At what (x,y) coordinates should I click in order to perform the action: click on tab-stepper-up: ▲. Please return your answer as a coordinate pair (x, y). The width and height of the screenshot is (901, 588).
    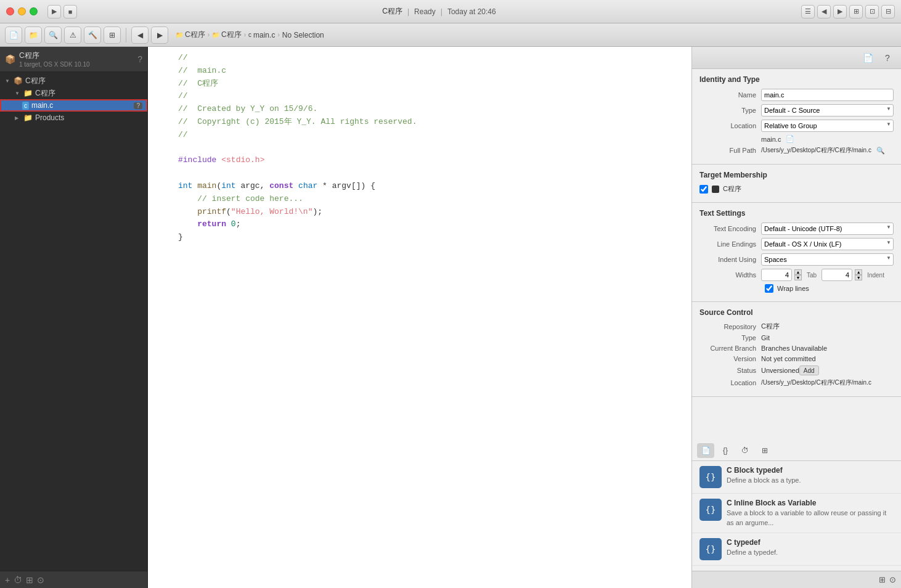
    Looking at the image, I should click on (798, 272).